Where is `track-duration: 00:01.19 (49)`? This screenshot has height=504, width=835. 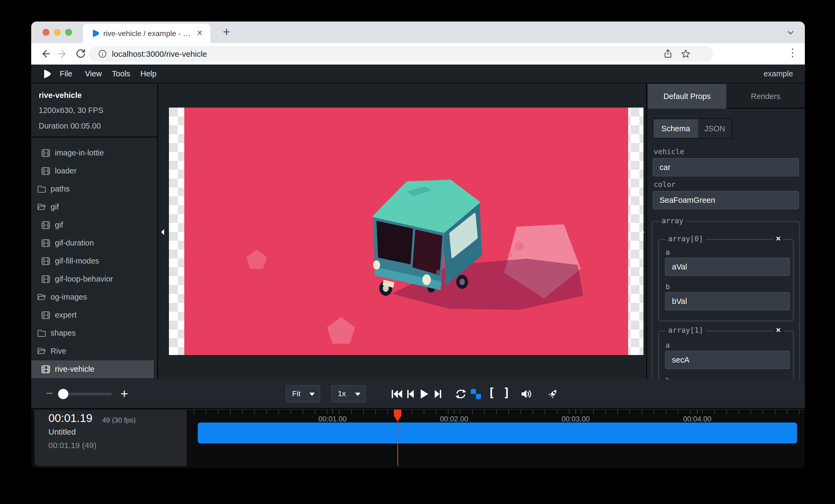 track-duration: 00:01.19 (49) is located at coordinates (73, 445).